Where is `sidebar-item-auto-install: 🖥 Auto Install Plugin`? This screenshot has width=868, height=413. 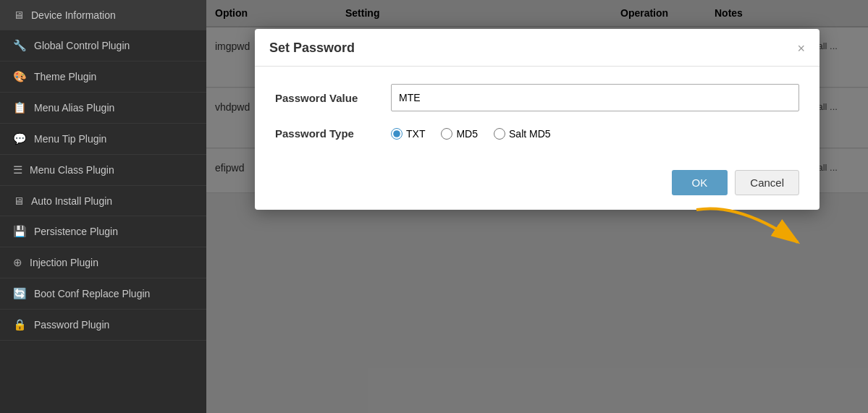 sidebar-item-auto-install: 🖥 Auto Install Plugin is located at coordinates (103, 201).